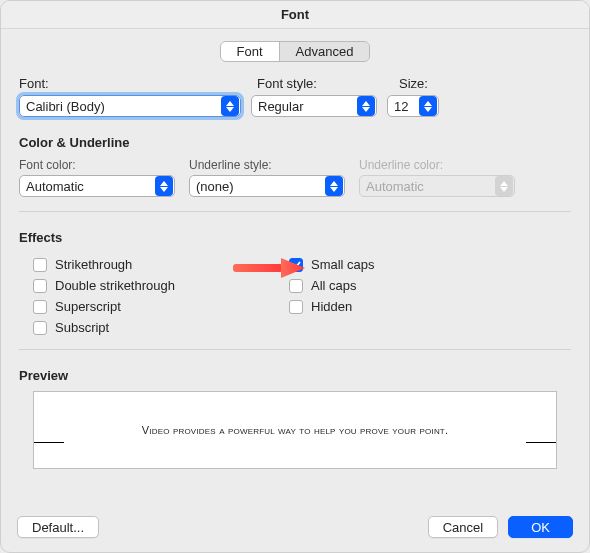 Image resolution: width=590 pixels, height=553 pixels. What do you see at coordinates (130, 106) in the screenshot?
I see `font-combo: Calibri (Body)` at bounding box center [130, 106].